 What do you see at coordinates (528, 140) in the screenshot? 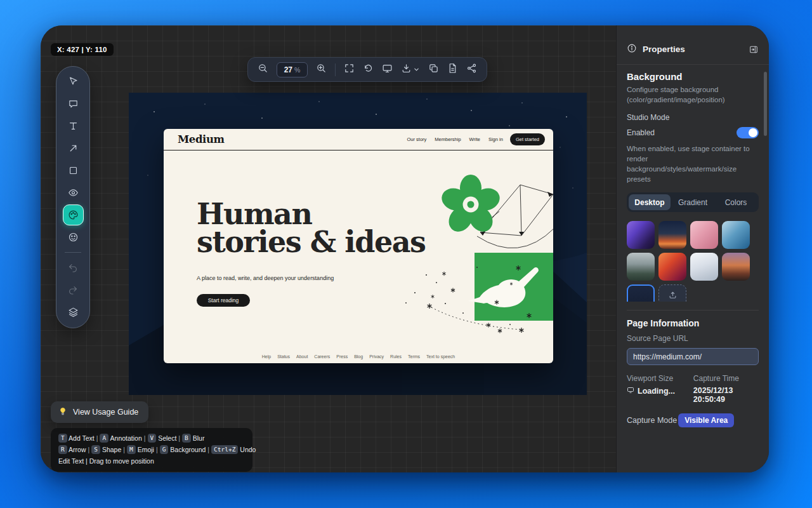
I see `get-started-button: Get started` at bounding box center [528, 140].